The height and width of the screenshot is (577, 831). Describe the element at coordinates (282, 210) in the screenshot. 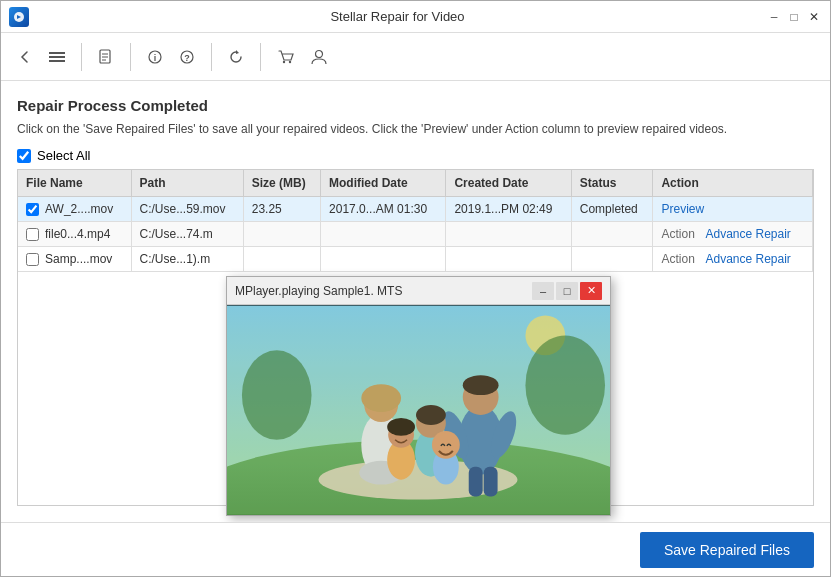

I see `row-1-size: 23.25` at that location.